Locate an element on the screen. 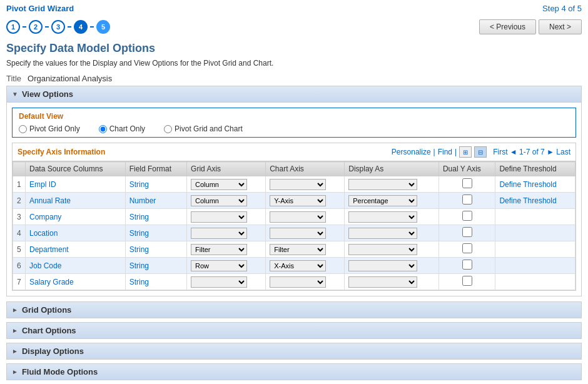 Image resolution: width=588 pixels, height=384 pixels. display-as-select-3: PercentageCountSum is located at coordinates (383, 217).